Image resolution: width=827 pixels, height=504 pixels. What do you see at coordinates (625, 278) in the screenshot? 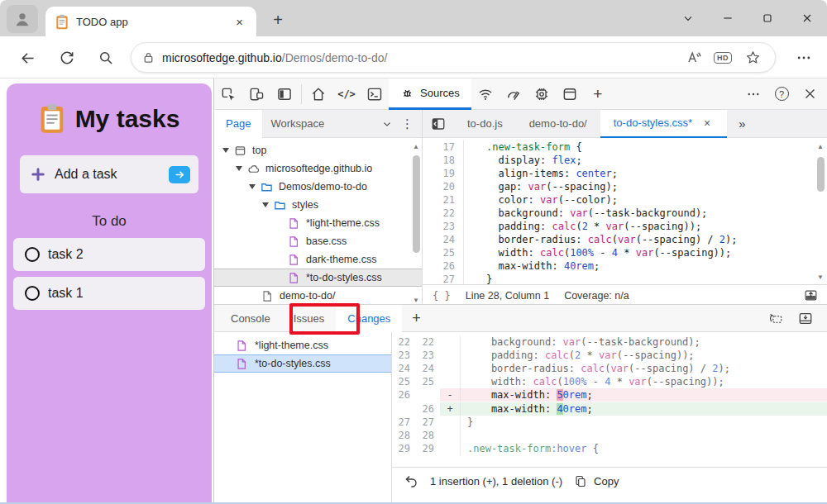
I see `code-line: 27}` at bounding box center [625, 278].